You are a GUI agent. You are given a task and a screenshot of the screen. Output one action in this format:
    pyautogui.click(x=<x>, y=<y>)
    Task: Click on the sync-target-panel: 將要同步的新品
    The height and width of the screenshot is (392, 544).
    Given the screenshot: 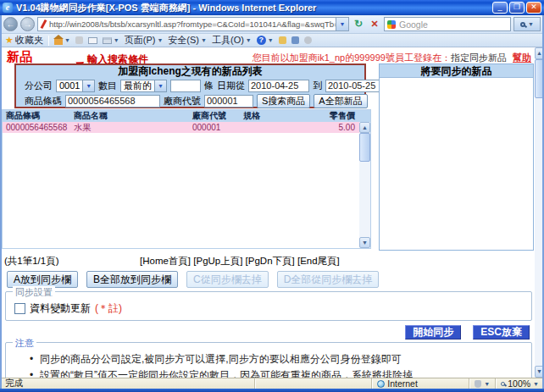 What is the action you would take?
    pyautogui.click(x=456, y=157)
    